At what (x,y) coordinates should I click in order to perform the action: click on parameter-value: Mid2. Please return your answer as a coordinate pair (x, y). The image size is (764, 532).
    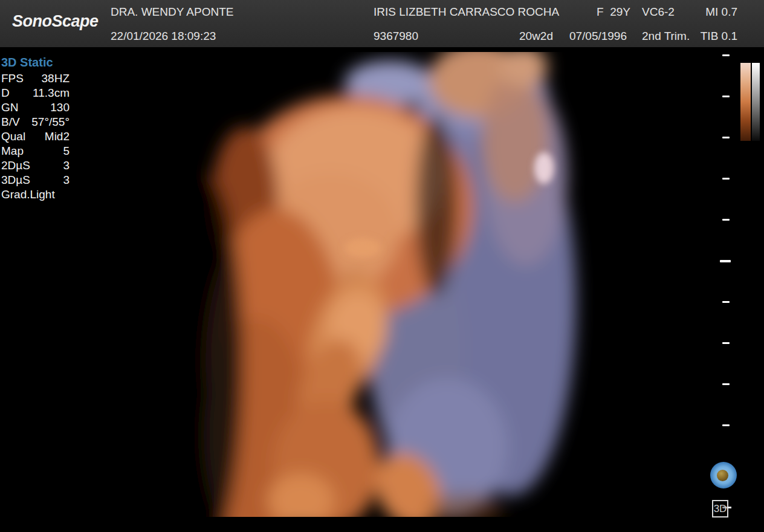
    Looking at the image, I should click on (57, 137).